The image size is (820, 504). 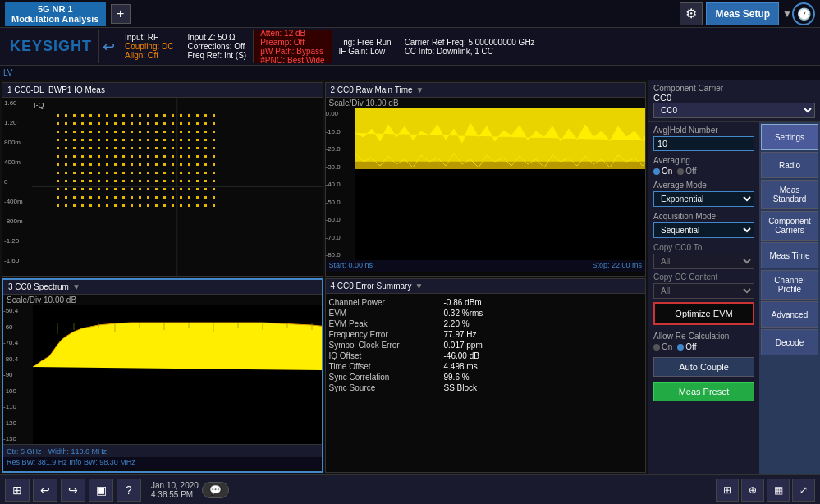 What do you see at coordinates (691, 171) in the screenshot?
I see `averaging-off-label: Off` at bounding box center [691, 171].